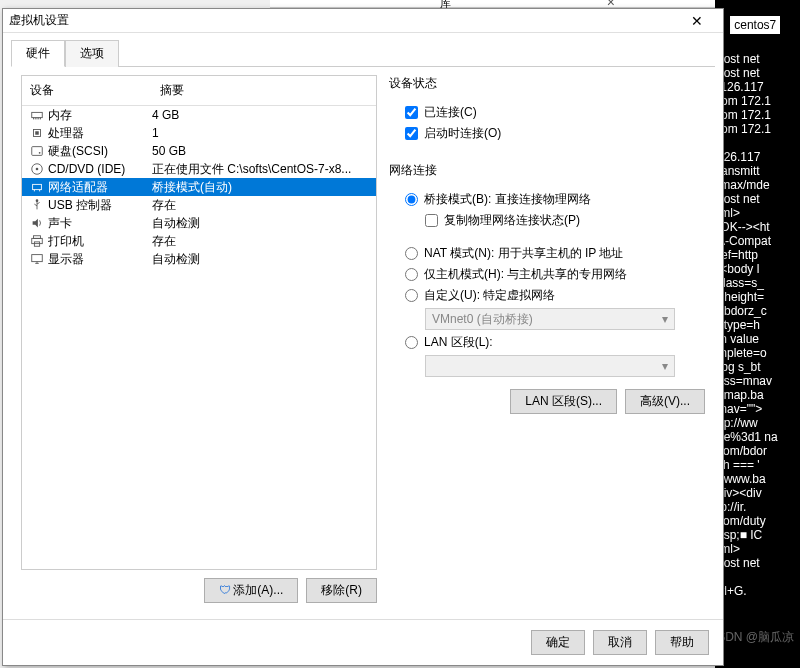 The height and width of the screenshot is (668, 800). What do you see at coordinates (555, 200) in the screenshot?
I see `bridged-radio: 桥接模式(B): 直接连接物理网络` at bounding box center [555, 200].